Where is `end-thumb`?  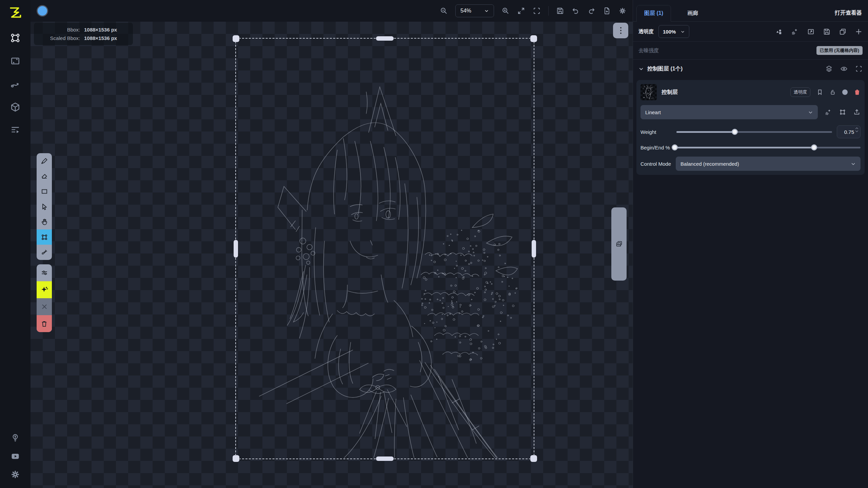 end-thumb is located at coordinates (814, 147).